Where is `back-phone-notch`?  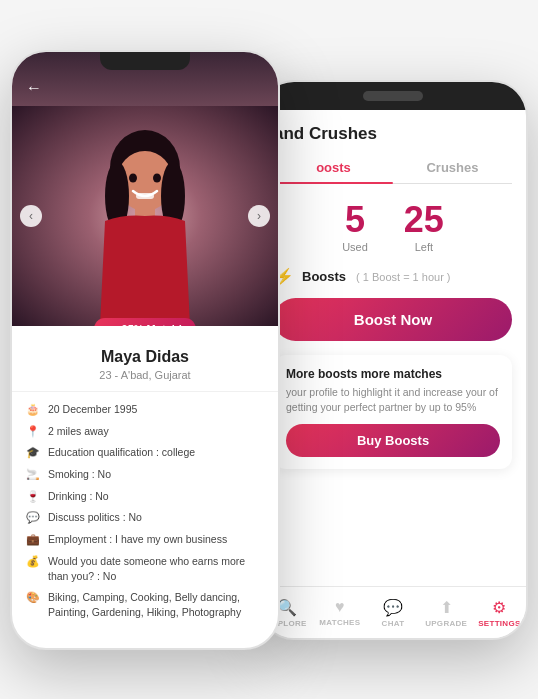 back-phone-notch is located at coordinates (393, 96).